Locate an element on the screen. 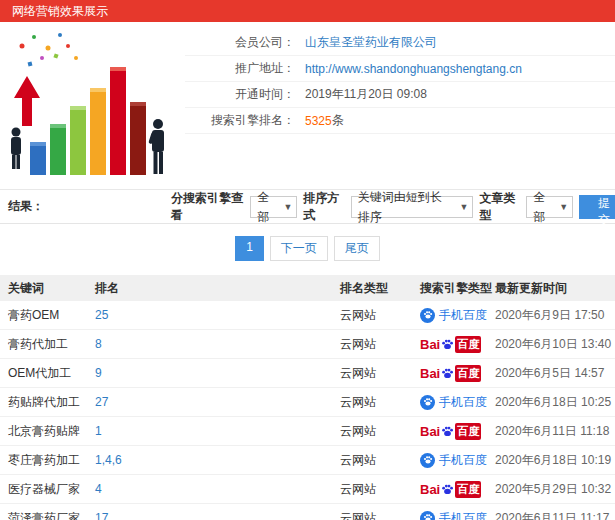 Image resolution: width=615 pixels, height=520 pixels. engine-filter-group: 分搜索引擎查看 全部 ▼ is located at coordinates (234, 207).